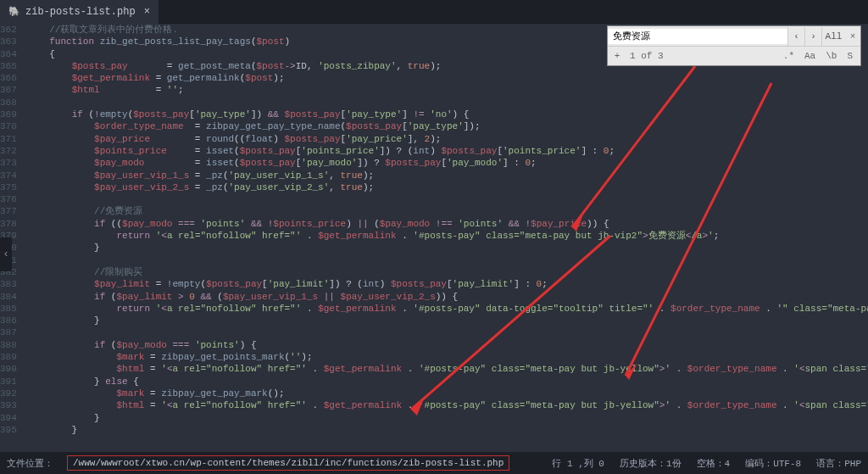 The height and width of the screenshot is (474, 868). I want to click on search-panel: ‹ › All × + 1 of 3 .* Aa \b S, so click(734, 46).